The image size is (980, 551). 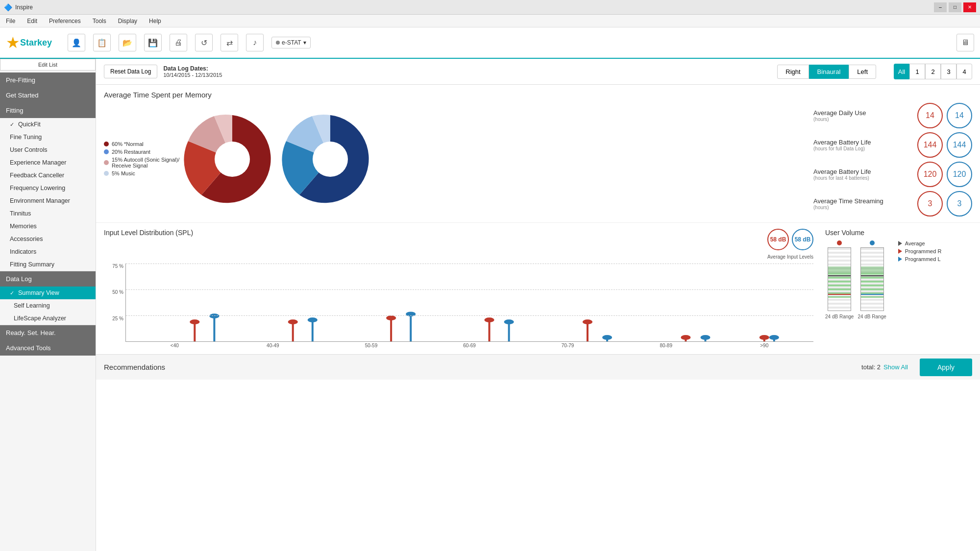 I want to click on ear-binaural-button: Binaural, so click(x=829, y=72).